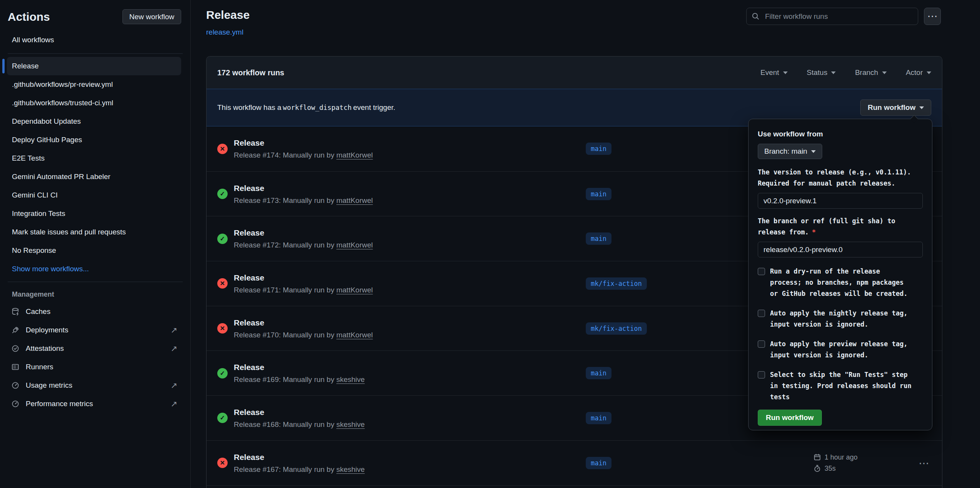  Describe the element at coordinates (29, 17) in the screenshot. I see `sidebar-title: Actions` at that location.